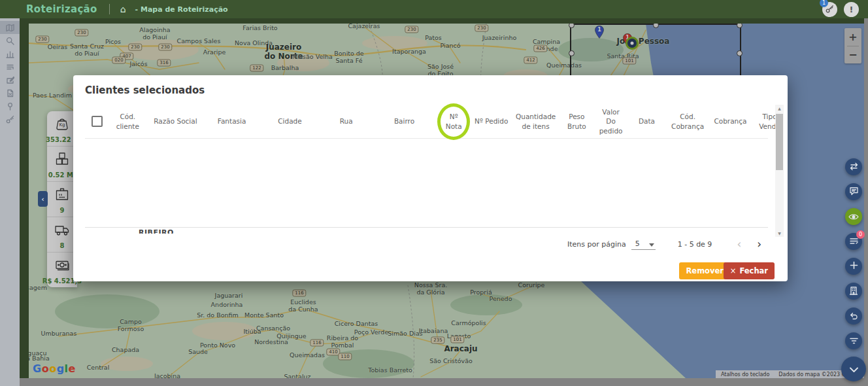 This screenshot has height=386, width=868. Describe the element at coordinates (434, 9) in the screenshot. I see `top-bar: Roteirização ⌂ - Mapa de Roteirização 1 …` at that location.